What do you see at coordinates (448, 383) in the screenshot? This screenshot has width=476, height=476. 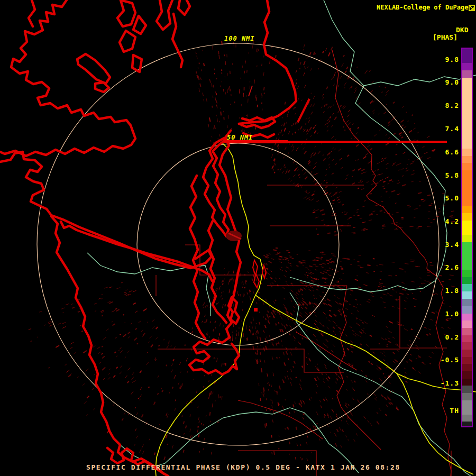 I see `color-scale-tick-label: -1.3` at bounding box center [448, 383].